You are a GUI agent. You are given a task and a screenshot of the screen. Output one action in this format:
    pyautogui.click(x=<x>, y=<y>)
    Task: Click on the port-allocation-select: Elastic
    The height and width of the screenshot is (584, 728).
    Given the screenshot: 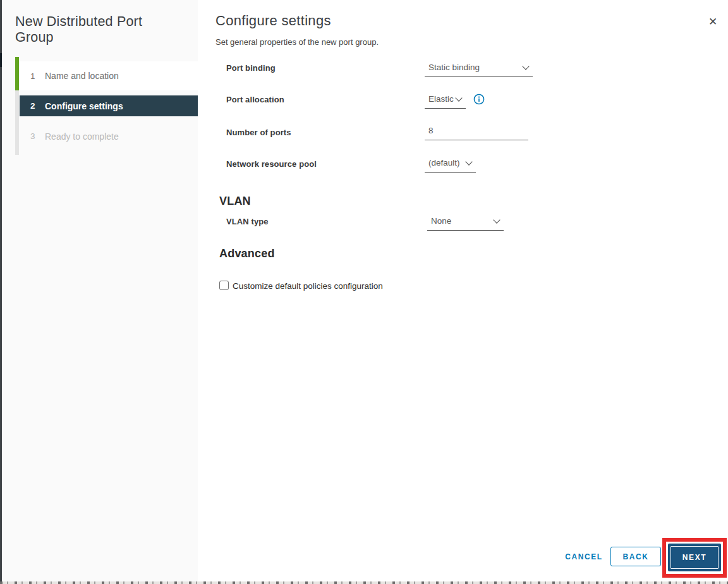 What is the action you would take?
    pyautogui.click(x=445, y=101)
    